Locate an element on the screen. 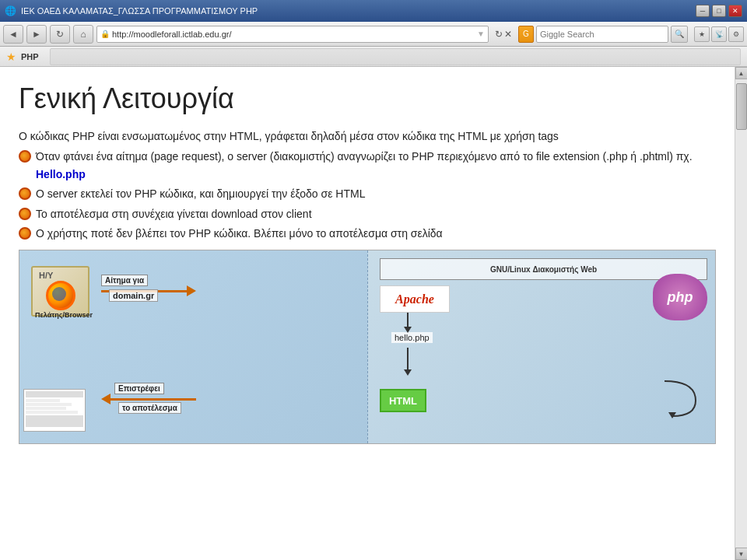 This screenshot has height=560, width=747. bullet-text-1: Όταν φτάνει ένα αίτημα (page request), ο… is located at coordinates (376, 165).